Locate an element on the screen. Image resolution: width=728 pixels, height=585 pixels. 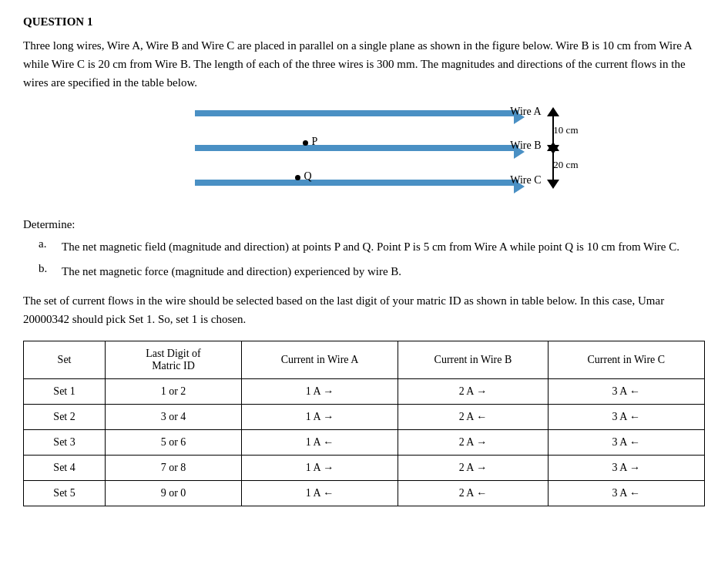
table-cell: Set 2 is located at coordinates (65, 418).